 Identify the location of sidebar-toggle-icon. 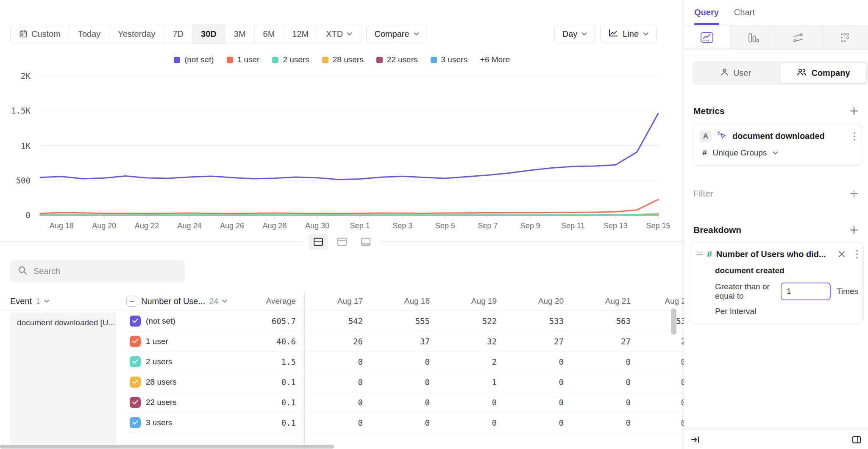
(857, 440).